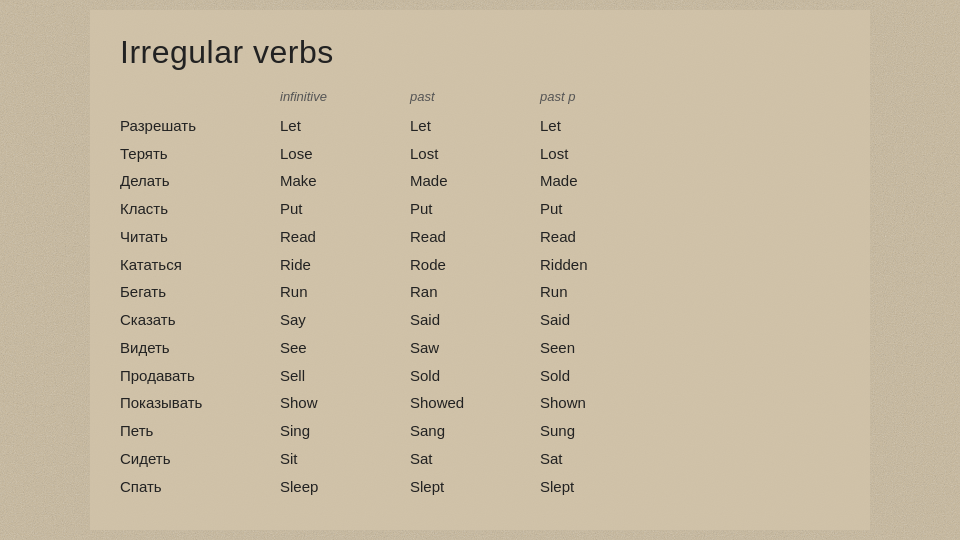  Describe the element at coordinates (345, 265) in the screenshot. I see `cell-infinitive-5: Ride` at that location.